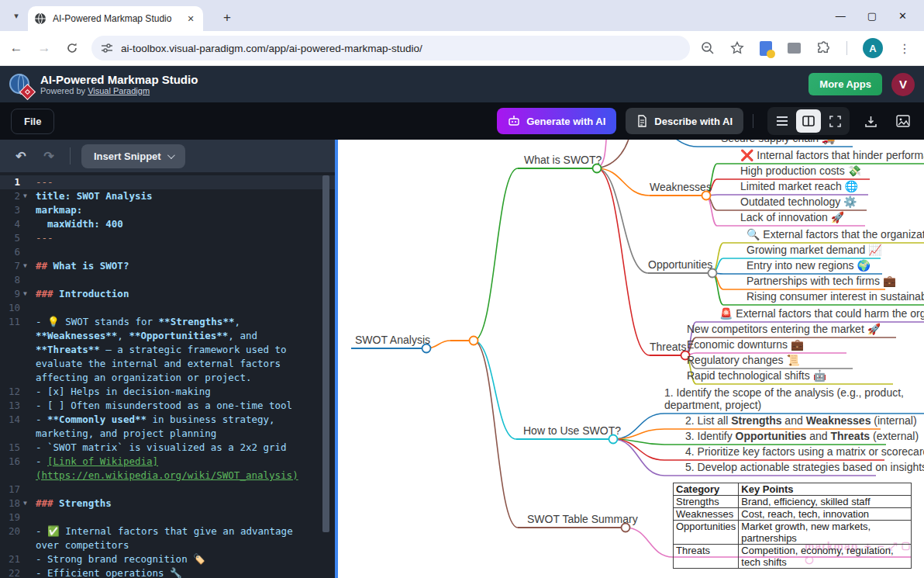 The image size is (924, 578). I want to click on map-node-label: Weaknesses, so click(681, 187).